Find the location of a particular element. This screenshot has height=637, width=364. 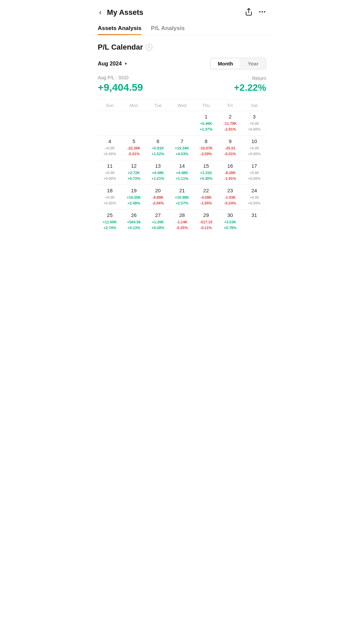

header-right is located at coordinates (255, 13).